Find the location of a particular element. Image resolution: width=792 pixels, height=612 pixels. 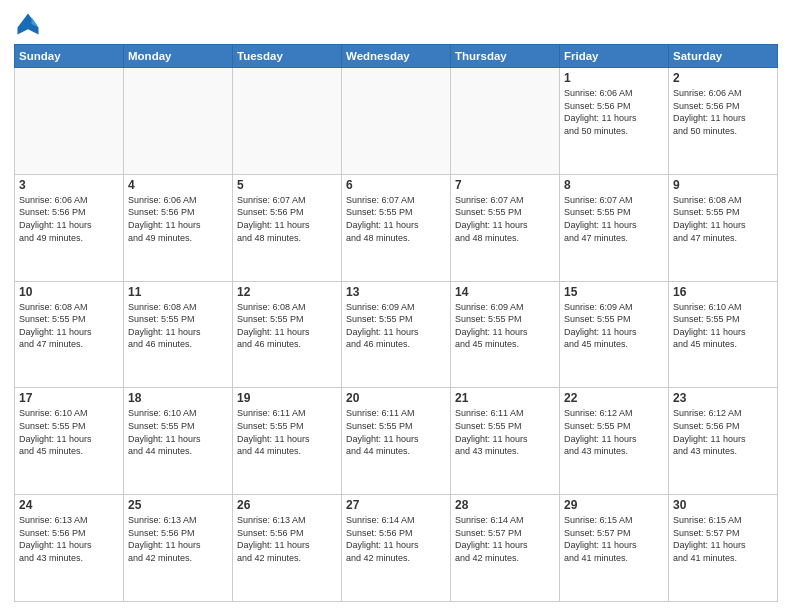

day-number: 20 is located at coordinates (396, 398).